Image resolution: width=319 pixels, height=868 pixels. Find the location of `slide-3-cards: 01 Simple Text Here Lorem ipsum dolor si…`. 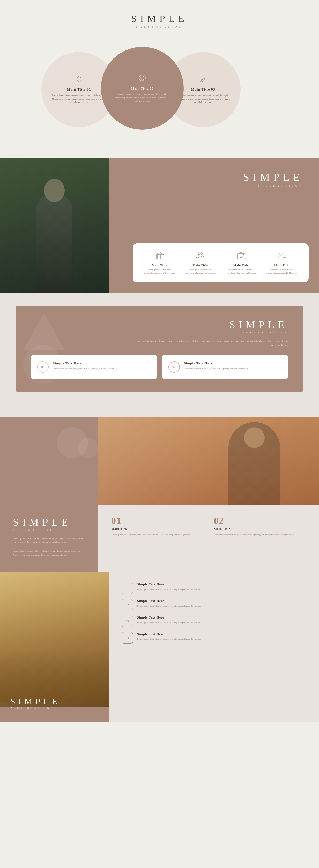

slide-3-cards: 01 Simple Text Here Lorem ipsum dolor si… is located at coordinates (160, 367).